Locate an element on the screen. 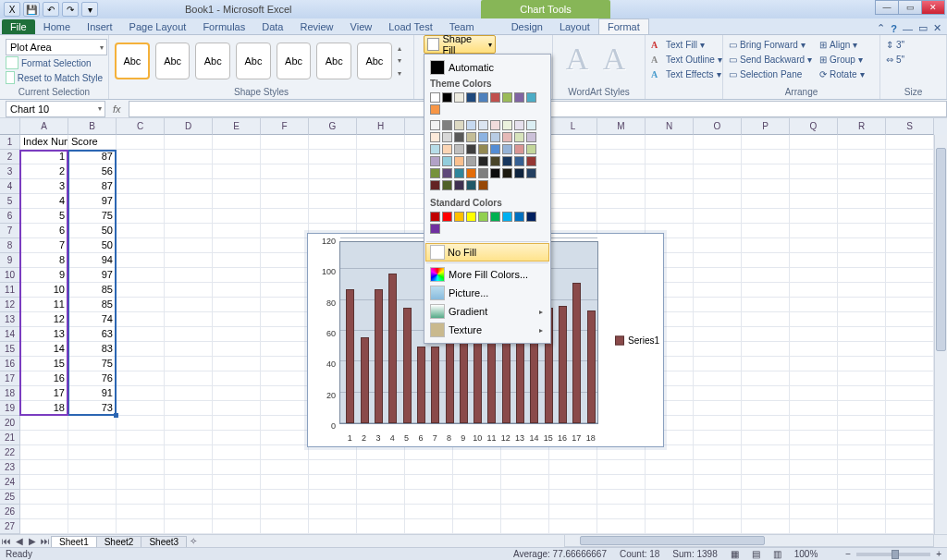  row-header: 13 is located at coordinates (10, 320).